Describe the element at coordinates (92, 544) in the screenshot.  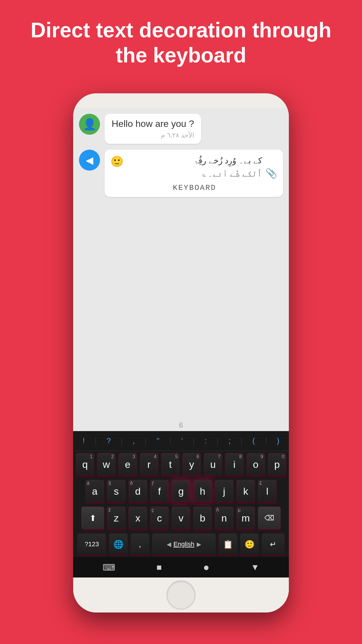
I see `key-123: ?123` at that location.